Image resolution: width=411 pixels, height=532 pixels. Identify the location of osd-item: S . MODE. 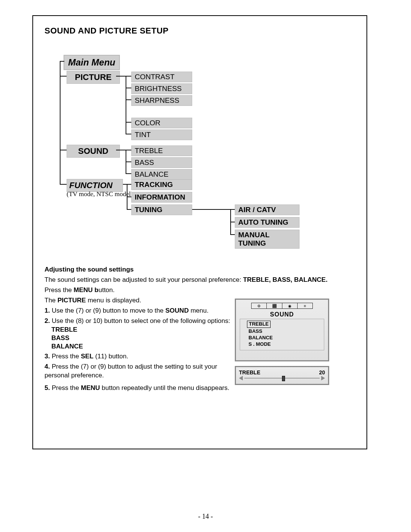
(260, 344).